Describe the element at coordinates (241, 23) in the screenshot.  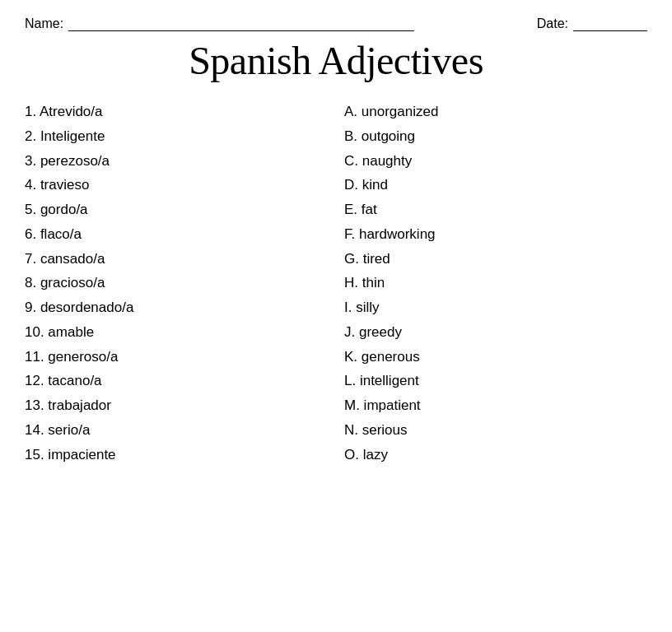
I see `name-underline` at that location.